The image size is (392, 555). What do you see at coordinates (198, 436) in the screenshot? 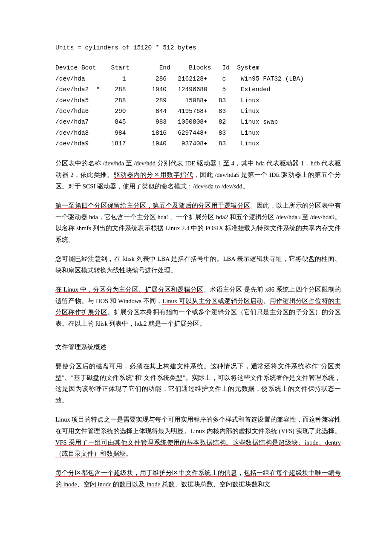
I see `paragraph-6: Linux 项目的特点之一是需要实现与每个可用实用程序的多个样式和首选设置的兼容…` at bounding box center [198, 436].